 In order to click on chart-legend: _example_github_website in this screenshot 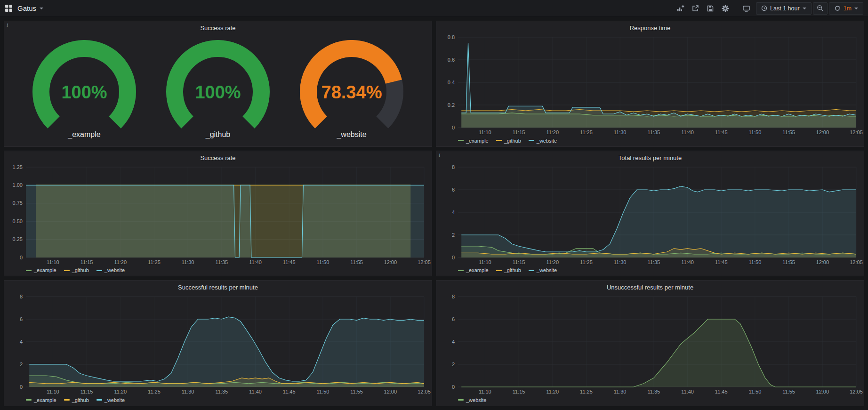, I will do `click(650, 270)`.